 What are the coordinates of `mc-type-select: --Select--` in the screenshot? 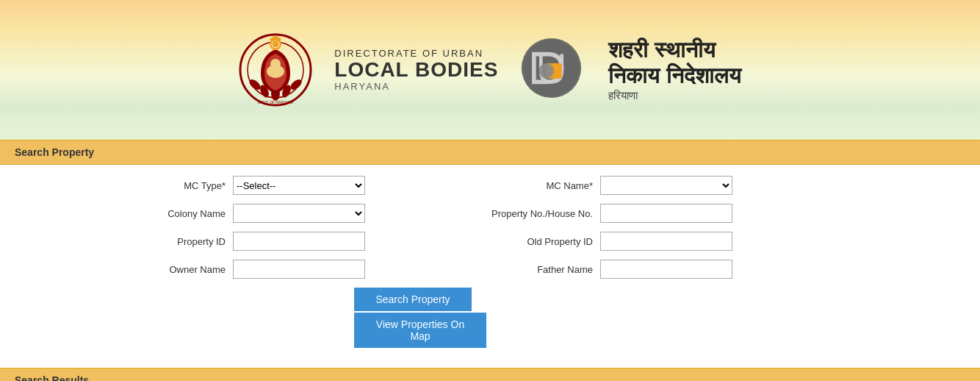 It's located at (299, 185).